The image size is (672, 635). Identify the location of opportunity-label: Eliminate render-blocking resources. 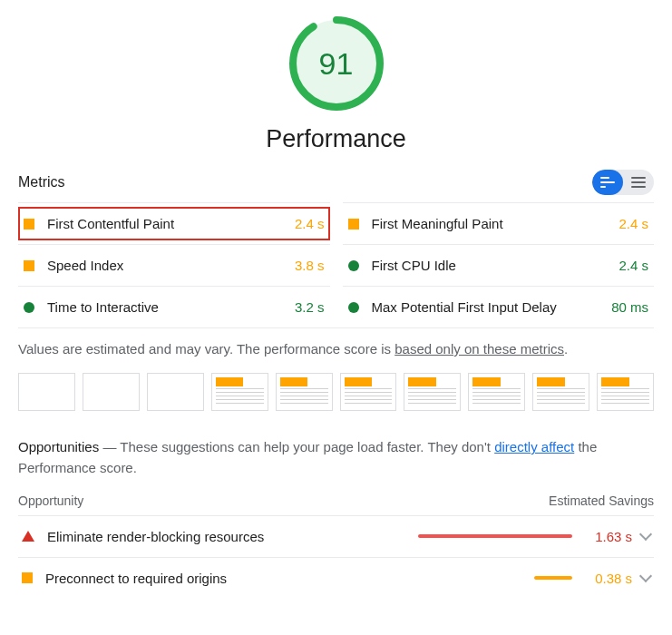
(229, 537).